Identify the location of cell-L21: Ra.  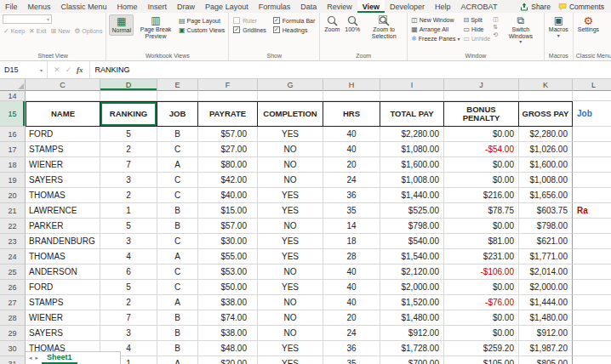
(592, 211).